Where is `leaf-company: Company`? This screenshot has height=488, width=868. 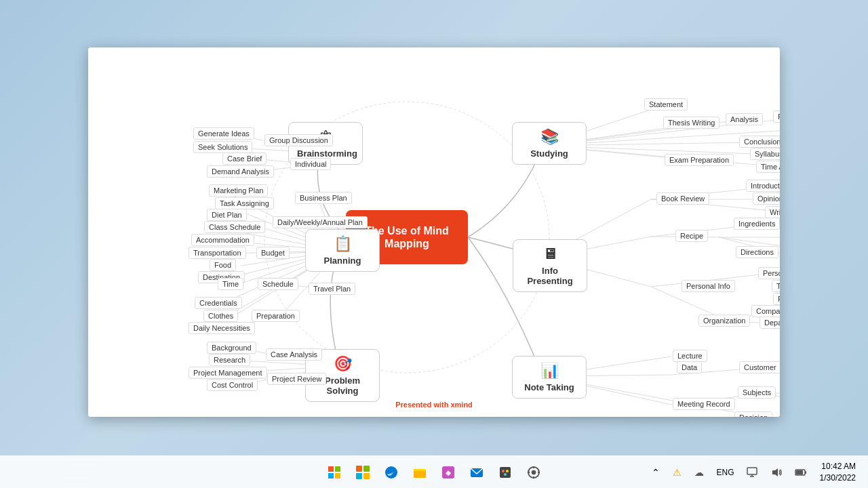
leaf-company: Company is located at coordinates (766, 311).